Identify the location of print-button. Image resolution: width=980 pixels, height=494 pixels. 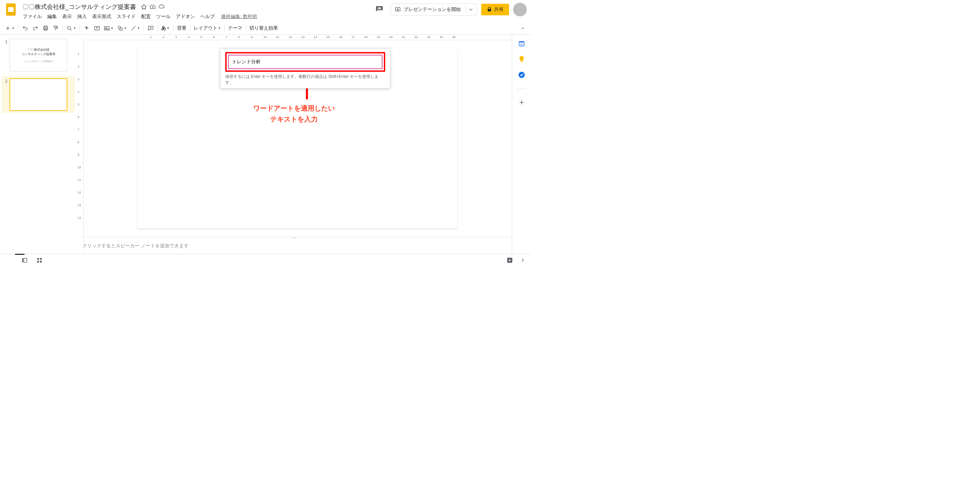
(46, 28).